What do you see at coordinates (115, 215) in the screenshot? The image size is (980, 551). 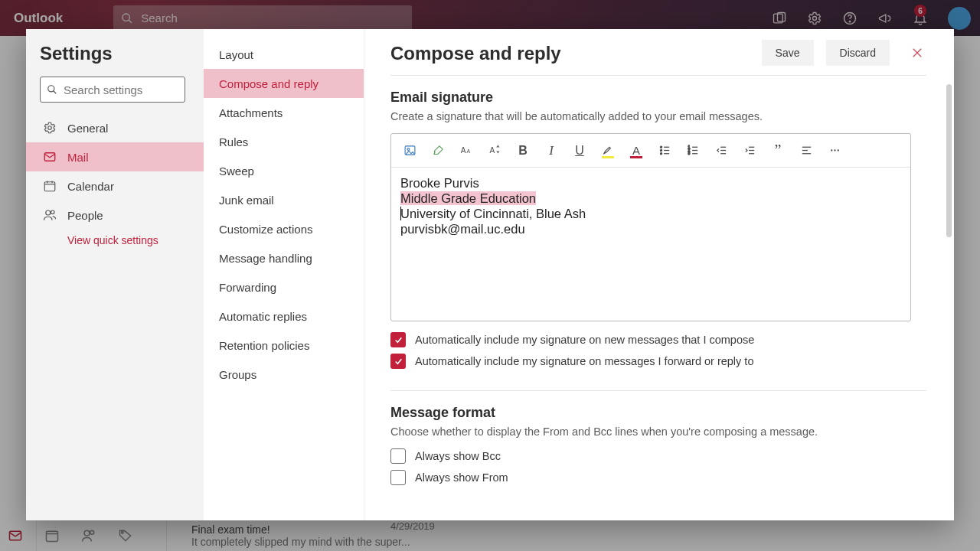 I see `category-people: People` at bounding box center [115, 215].